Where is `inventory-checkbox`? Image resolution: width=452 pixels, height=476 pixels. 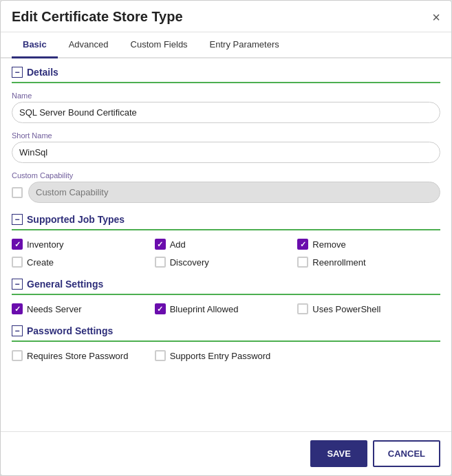 inventory-checkbox is located at coordinates (17, 244).